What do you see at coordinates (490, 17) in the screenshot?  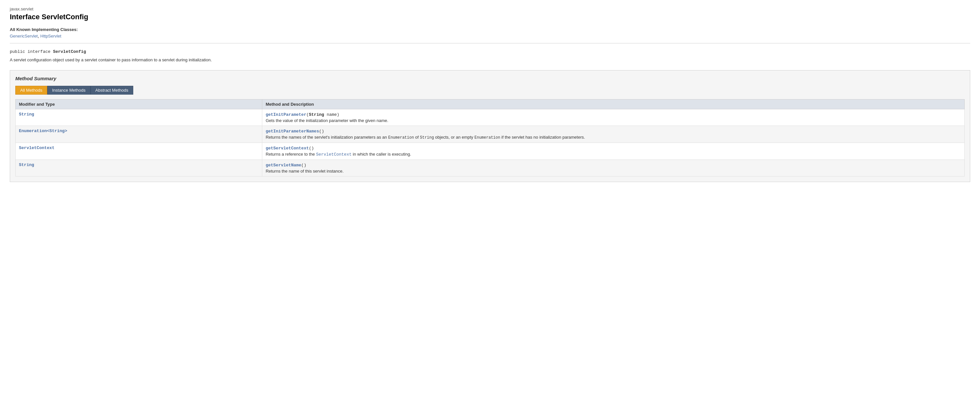 I see `page-title: Interface ServletConfig` at bounding box center [490, 17].